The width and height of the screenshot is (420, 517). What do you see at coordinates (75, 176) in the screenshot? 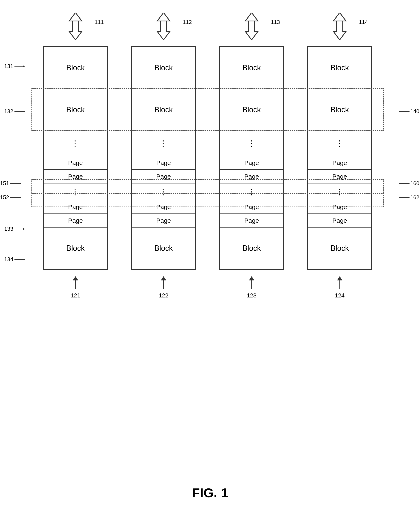
I see `page-152-col1: Page` at bounding box center [75, 176].